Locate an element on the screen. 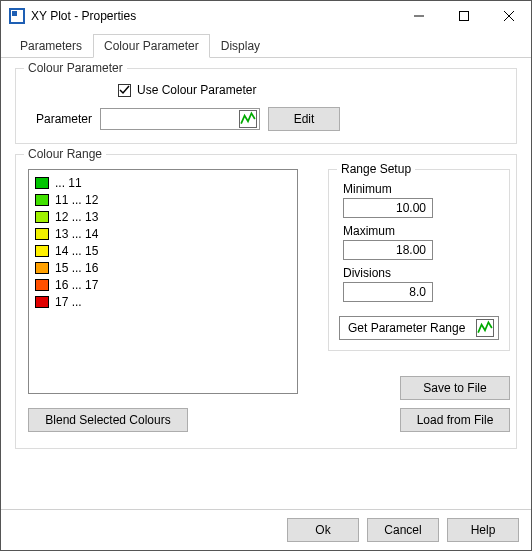 This screenshot has width=532, height=551. range-label: 12 ... 13 is located at coordinates (76, 217).